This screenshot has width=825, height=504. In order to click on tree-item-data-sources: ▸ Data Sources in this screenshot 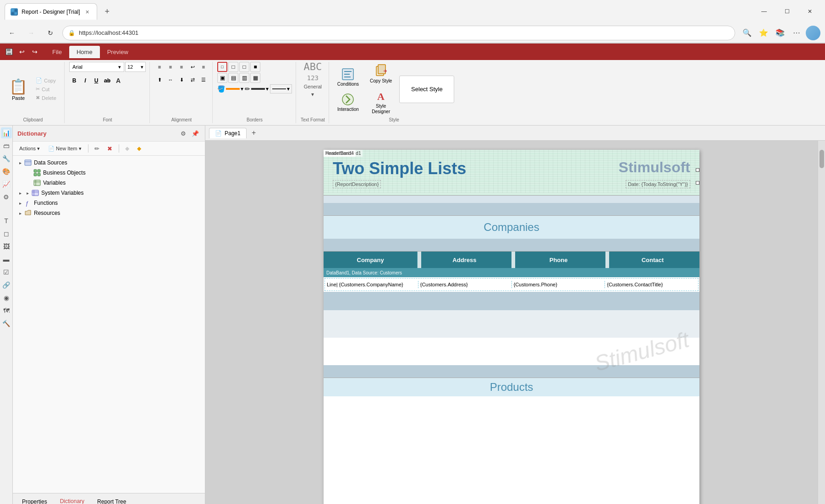, I will do `click(109, 163)`.